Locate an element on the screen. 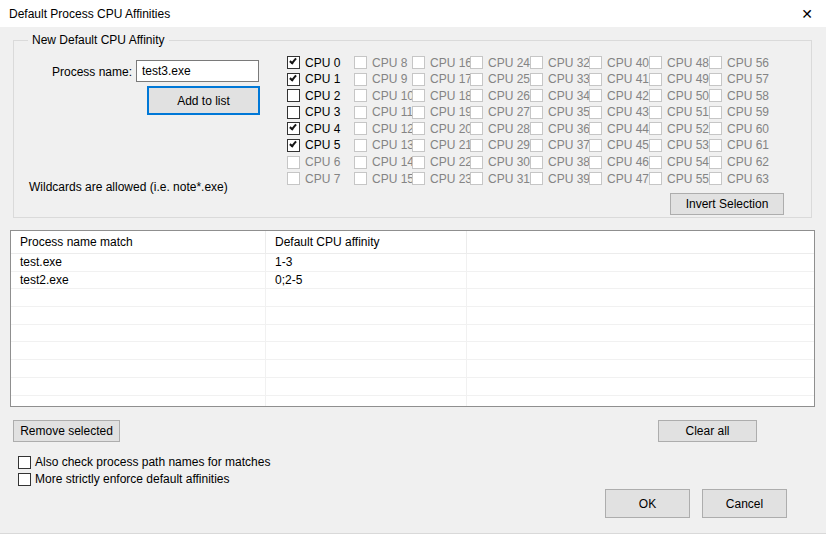 Image resolution: width=826 pixels, height=534 pixels. cpu-3-label: CPU 3 is located at coordinates (322, 112).